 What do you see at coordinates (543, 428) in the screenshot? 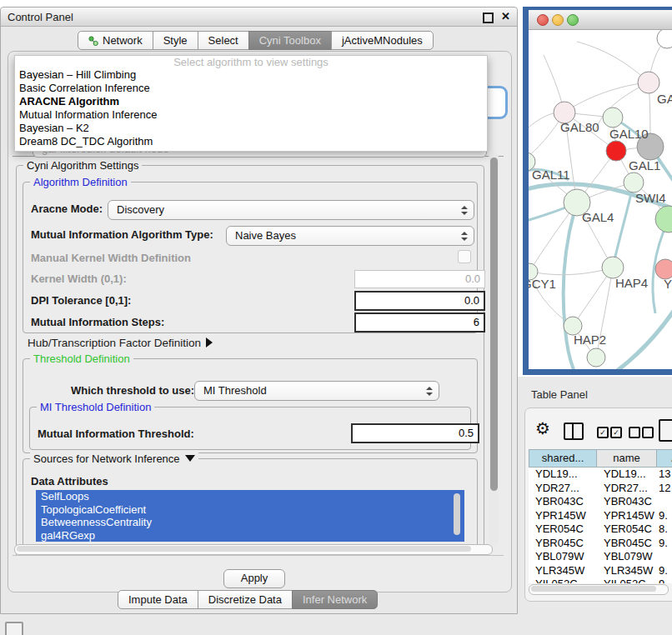
I see `gear-icon: ⚙` at bounding box center [543, 428].